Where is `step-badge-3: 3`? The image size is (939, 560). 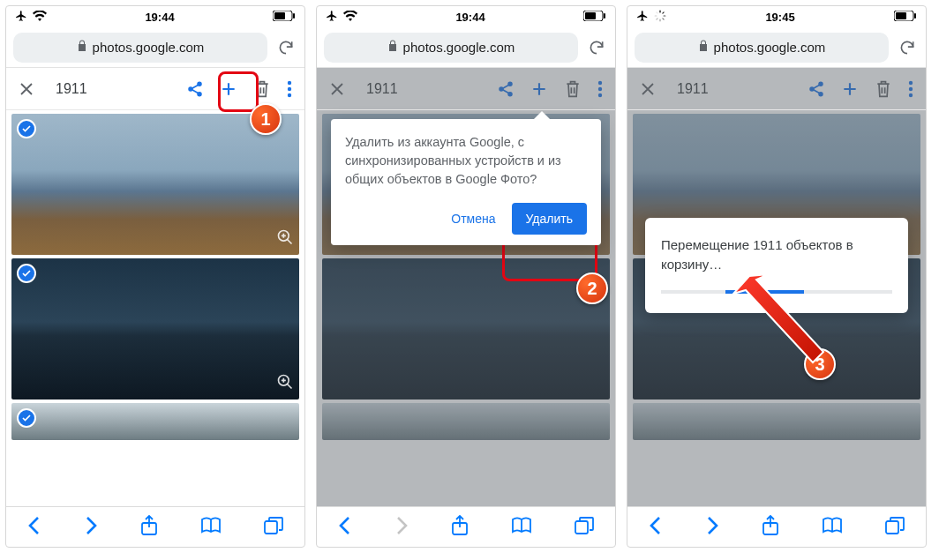
step-badge-3: 3 is located at coordinates (820, 364).